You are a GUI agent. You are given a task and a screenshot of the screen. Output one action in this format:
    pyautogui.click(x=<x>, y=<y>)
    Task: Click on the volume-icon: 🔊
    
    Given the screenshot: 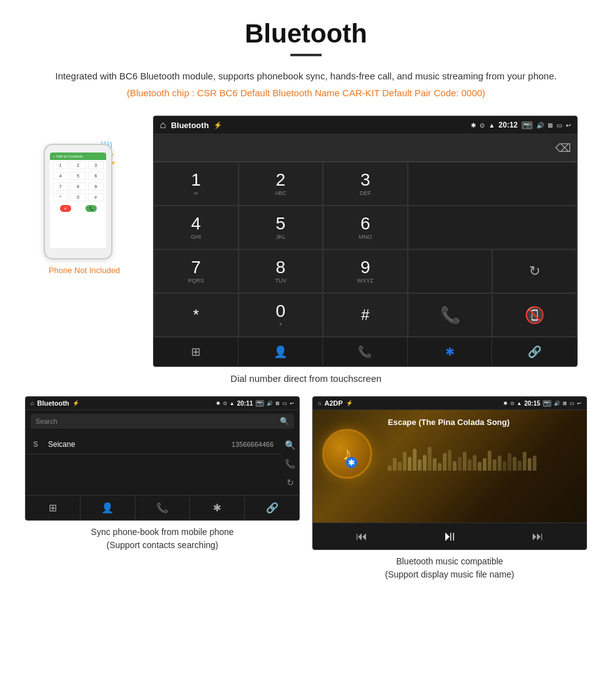 What is the action you would take?
    pyautogui.click(x=540, y=125)
    